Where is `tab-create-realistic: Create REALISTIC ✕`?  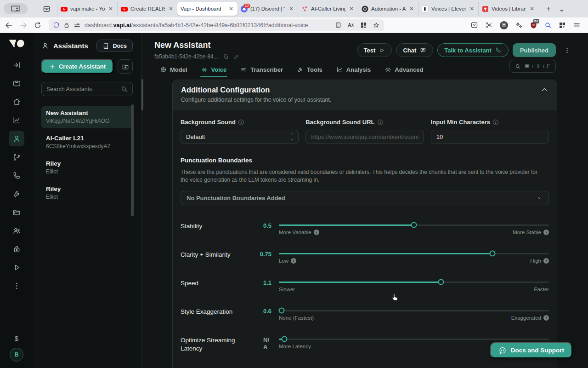
tab-create-realistic: Create REALISTIC ✕ is located at coordinates (147, 9).